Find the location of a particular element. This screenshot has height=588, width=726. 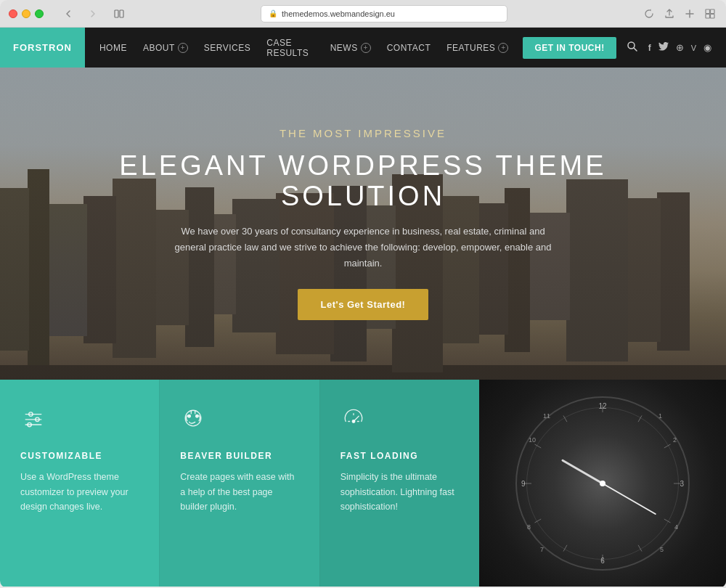

facebook-icon: f is located at coordinates (650, 48).